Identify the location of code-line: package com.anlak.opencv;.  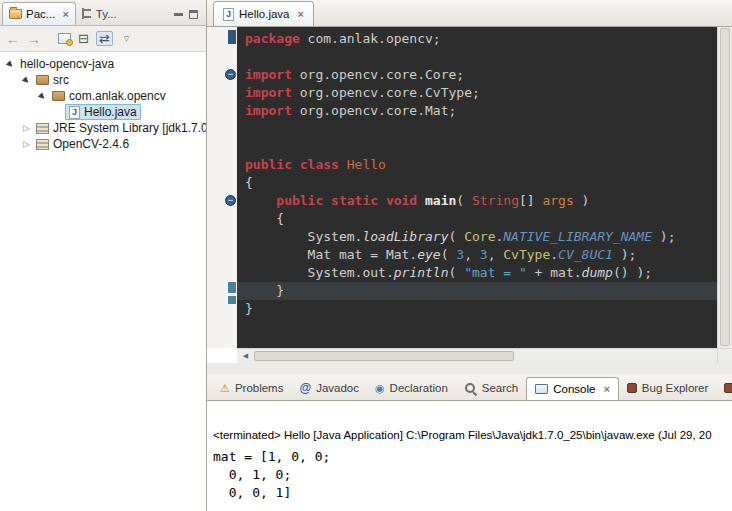
(477, 39).